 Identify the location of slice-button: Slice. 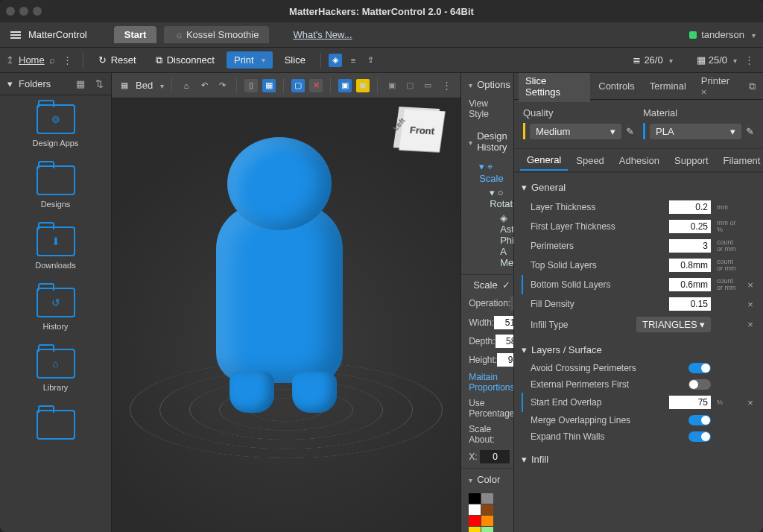
(295, 60).